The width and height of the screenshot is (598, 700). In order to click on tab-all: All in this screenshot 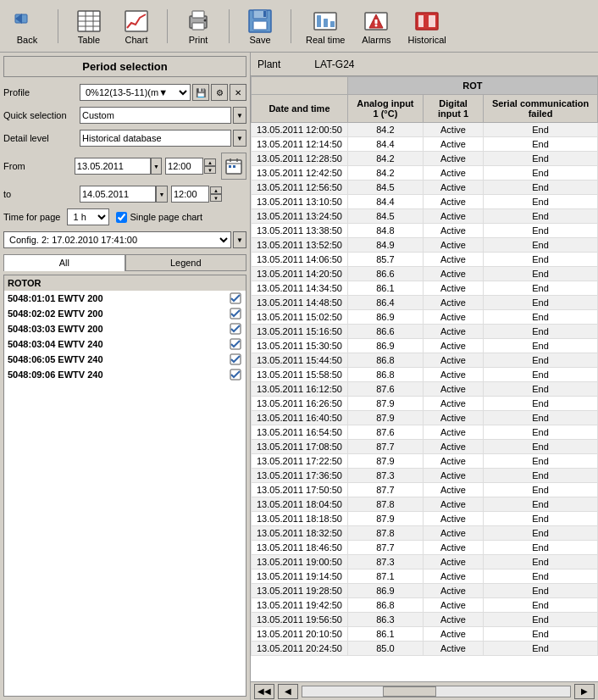, I will do `click(64, 263)`.